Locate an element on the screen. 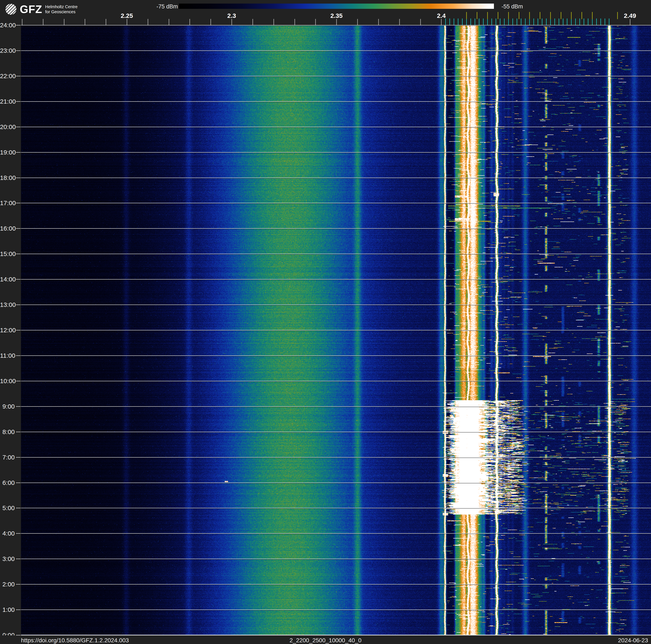  time-axis-label: 9:00 is located at coordinates (7, 407).